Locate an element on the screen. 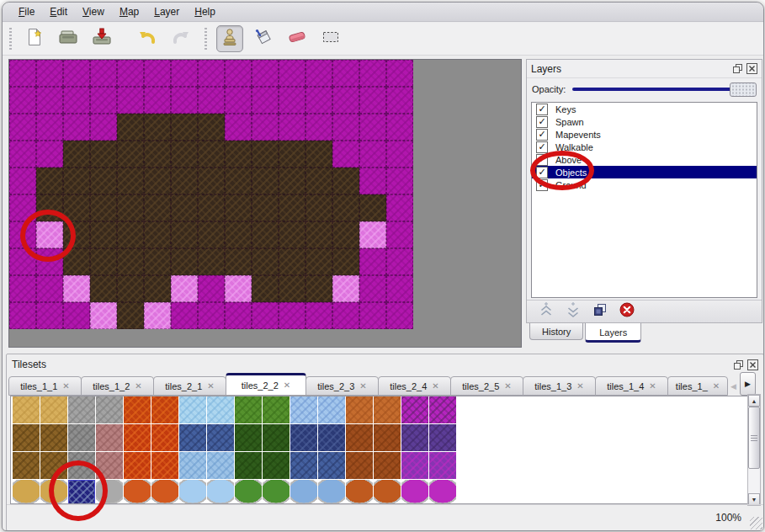 Image resolution: width=765 pixels, height=532 pixels. dock-tab-layers: Layers is located at coordinates (613, 333).